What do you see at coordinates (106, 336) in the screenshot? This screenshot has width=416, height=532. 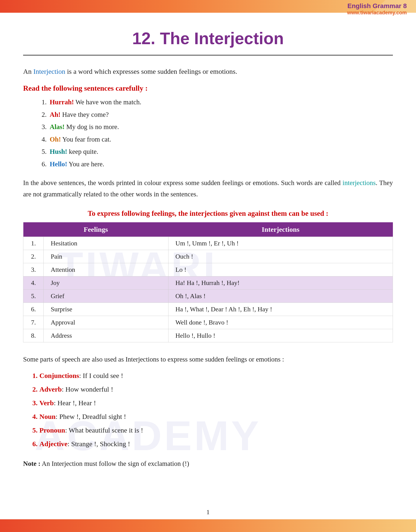 I see `table-cell-feeling: Address` at bounding box center [106, 336].